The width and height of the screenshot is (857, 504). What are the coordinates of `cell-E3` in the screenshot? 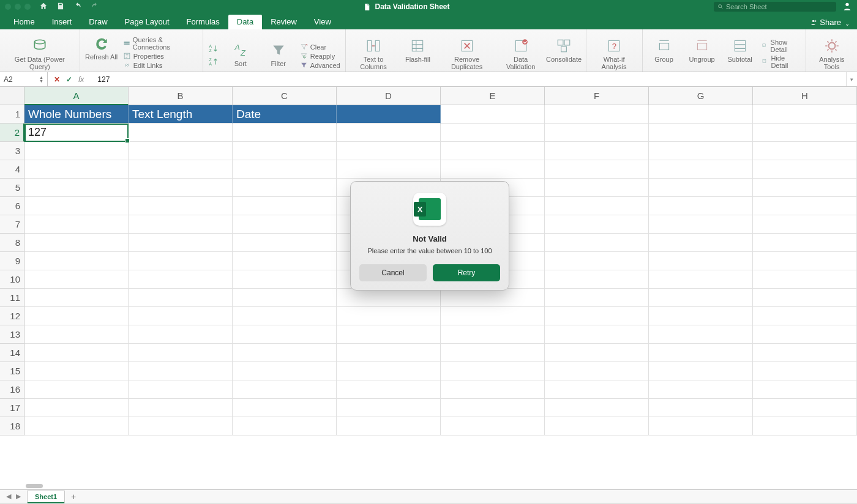 It's located at (493, 151).